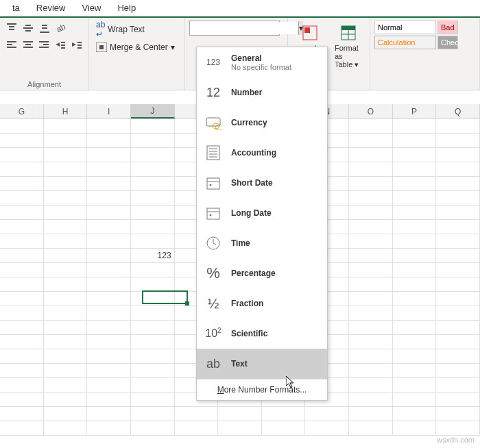  What do you see at coordinates (28, 28) in the screenshot?
I see `align-middle-button` at bounding box center [28, 28].